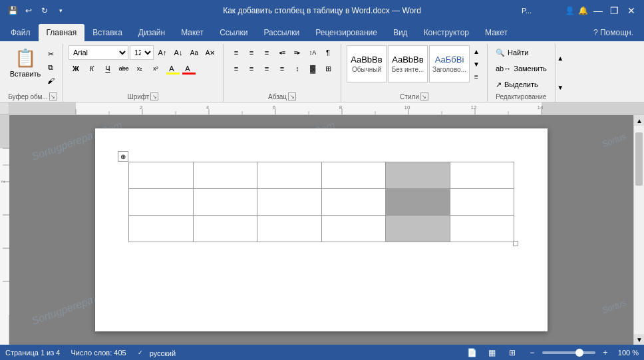  I want to click on text-highlight-button: А, so click(172, 69).